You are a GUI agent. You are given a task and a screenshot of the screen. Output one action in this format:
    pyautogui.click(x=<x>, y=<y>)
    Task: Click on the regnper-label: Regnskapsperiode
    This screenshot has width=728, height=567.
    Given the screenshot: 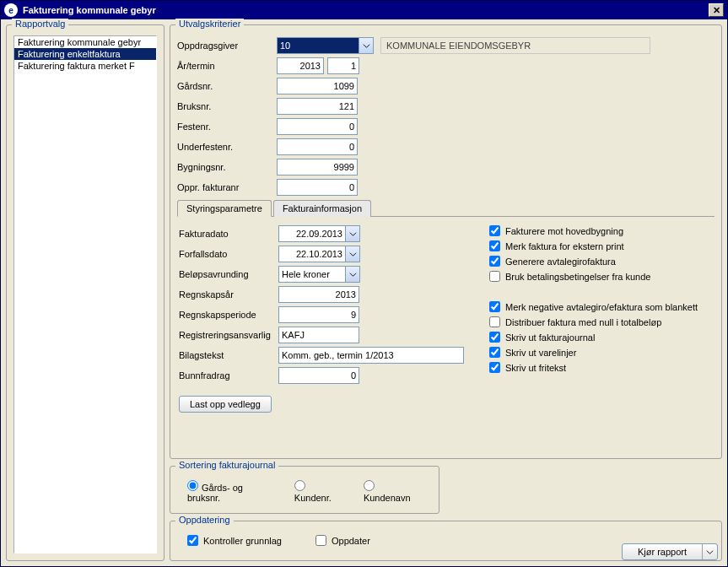 What is the action you would take?
    pyautogui.click(x=229, y=315)
    